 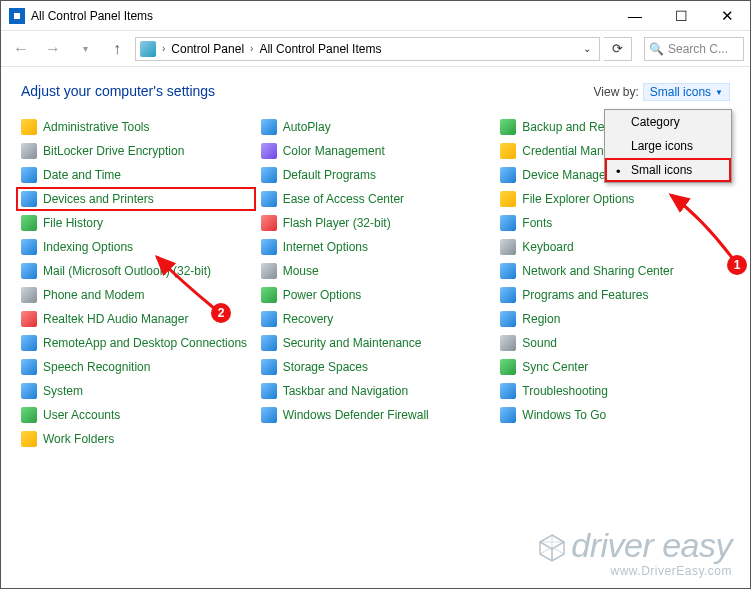 What do you see at coordinates (680, 92) in the screenshot?
I see `view-by-current: Small icons` at bounding box center [680, 92].